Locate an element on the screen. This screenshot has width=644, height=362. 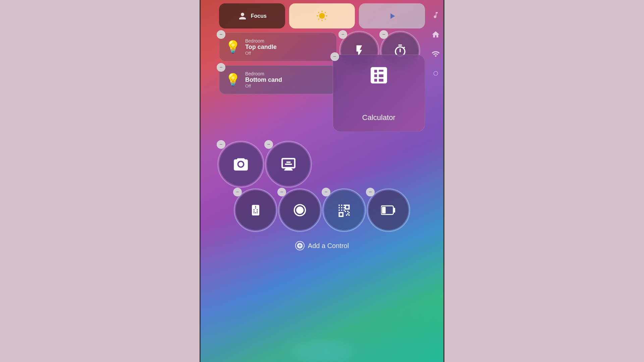
qr-icon is located at coordinates (344, 210).